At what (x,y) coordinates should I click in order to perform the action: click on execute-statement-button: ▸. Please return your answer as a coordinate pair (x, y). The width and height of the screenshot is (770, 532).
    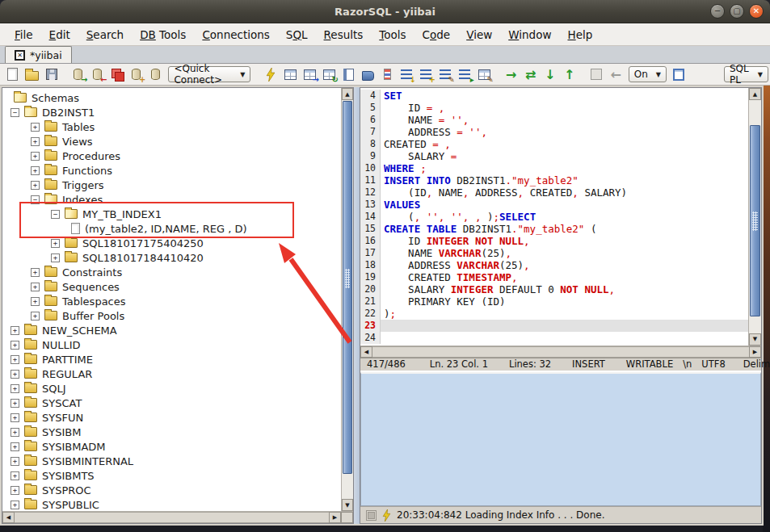
    Looking at the image, I should click on (465, 74).